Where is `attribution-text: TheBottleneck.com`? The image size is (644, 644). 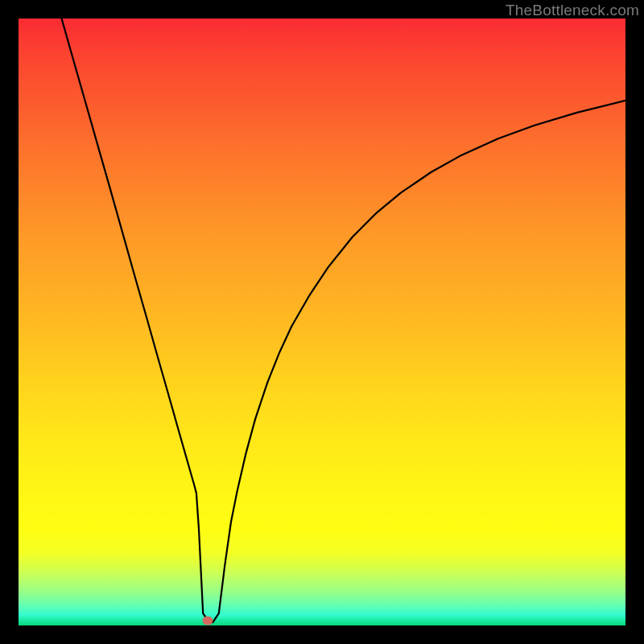 attribution-text: TheBottleneck.com is located at coordinates (572, 10).